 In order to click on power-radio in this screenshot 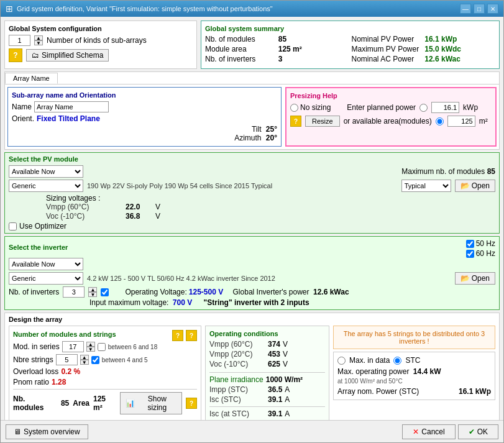, I will do `click(424, 108)`.